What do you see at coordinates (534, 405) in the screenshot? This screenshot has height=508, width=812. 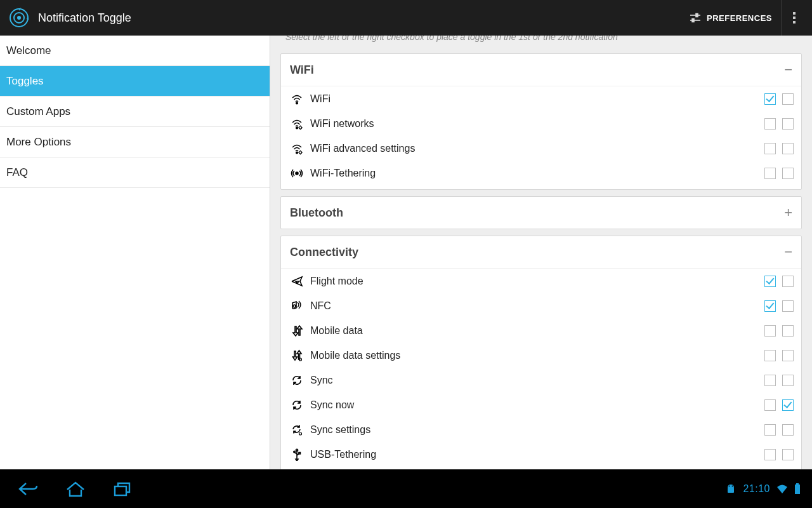 I see `toggle-label: Sync now` at bounding box center [534, 405].